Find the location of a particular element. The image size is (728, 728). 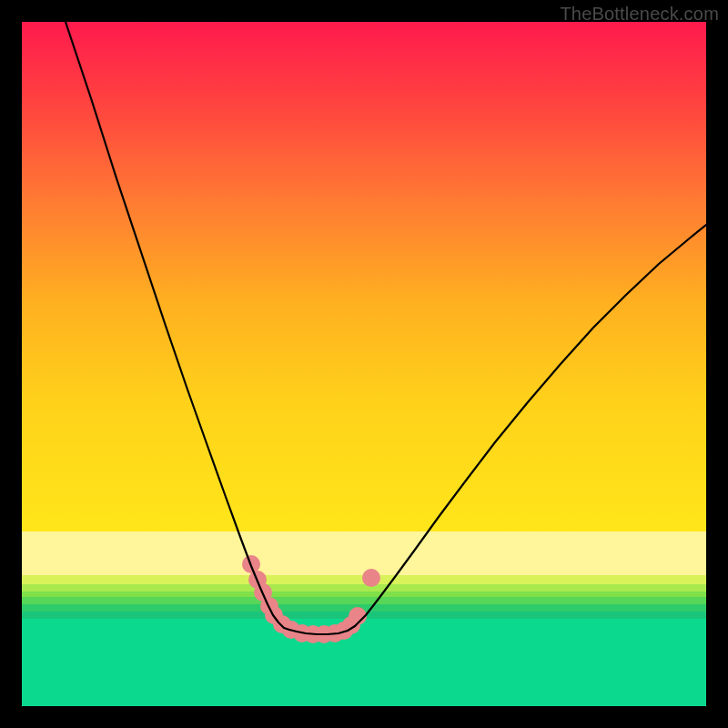

band-yellow-green is located at coordinates (364, 580).